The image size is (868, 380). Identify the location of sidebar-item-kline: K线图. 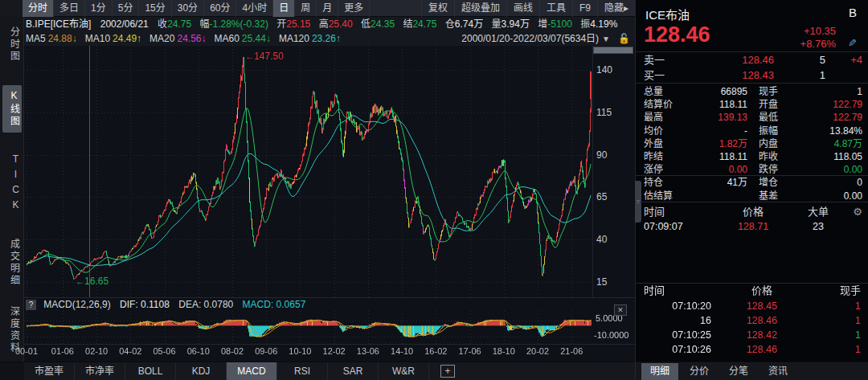
(12, 109).